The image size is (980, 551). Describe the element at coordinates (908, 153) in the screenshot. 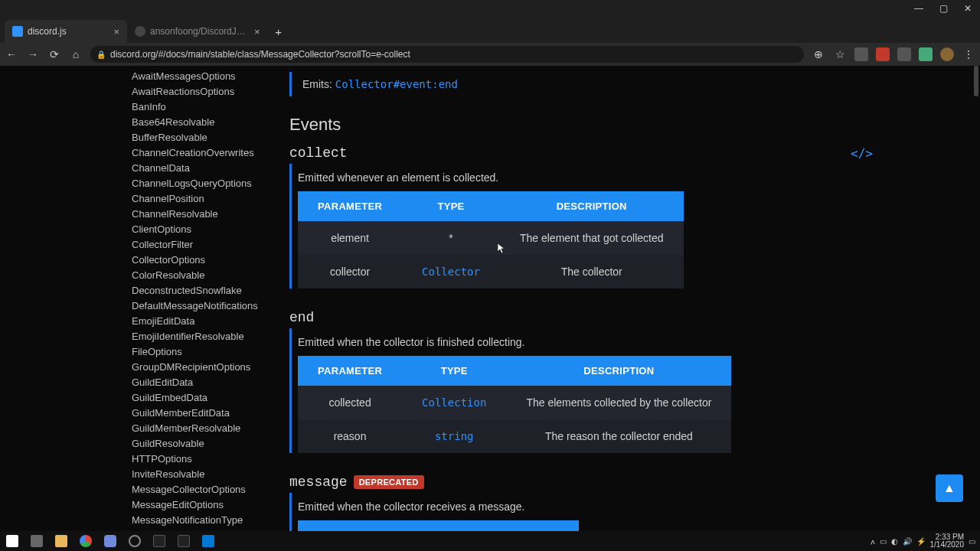

I see `source-link-icon: </>` at that location.